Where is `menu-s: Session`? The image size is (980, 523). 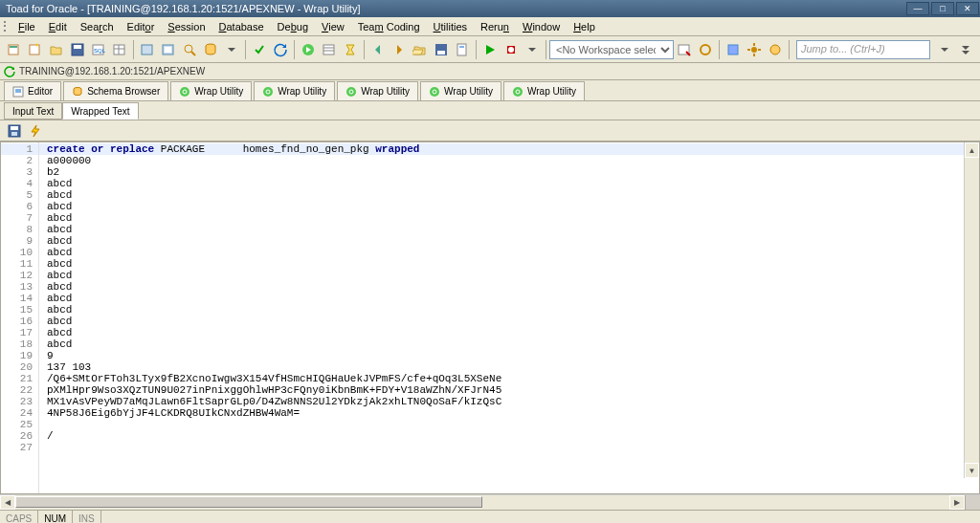
menu-s: Session is located at coordinates (186, 27).